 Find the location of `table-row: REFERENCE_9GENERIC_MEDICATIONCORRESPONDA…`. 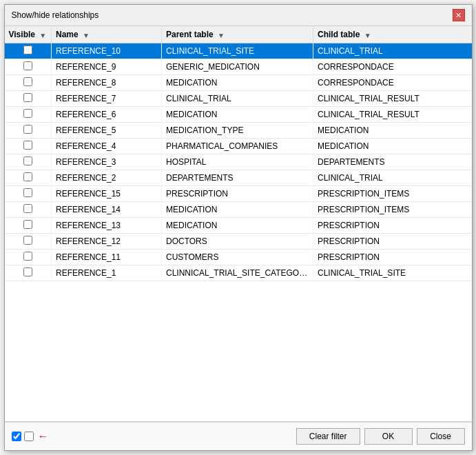

table-row: REFERENCE_9GENERIC_MEDICATIONCORRESPONDA… is located at coordinates (238, 68).